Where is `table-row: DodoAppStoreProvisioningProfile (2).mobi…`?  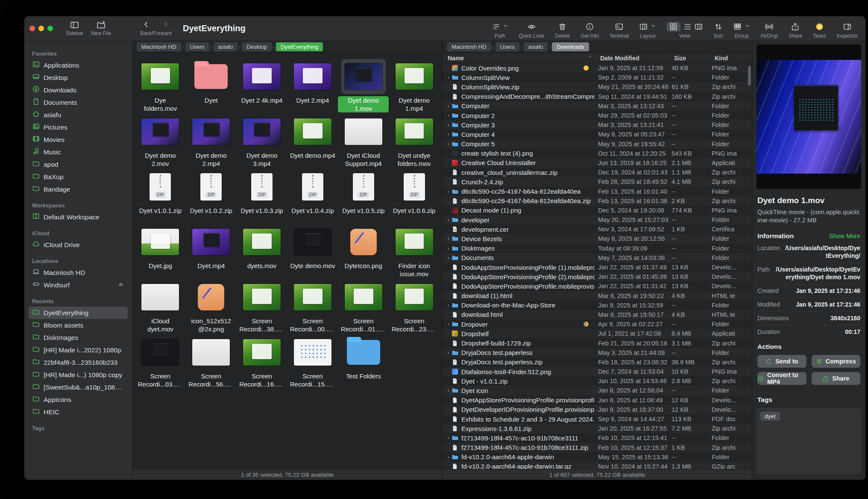
table-row: DodoAppStoreProvisioningProfile (2).mobi… is located at coordinates (597, 277).